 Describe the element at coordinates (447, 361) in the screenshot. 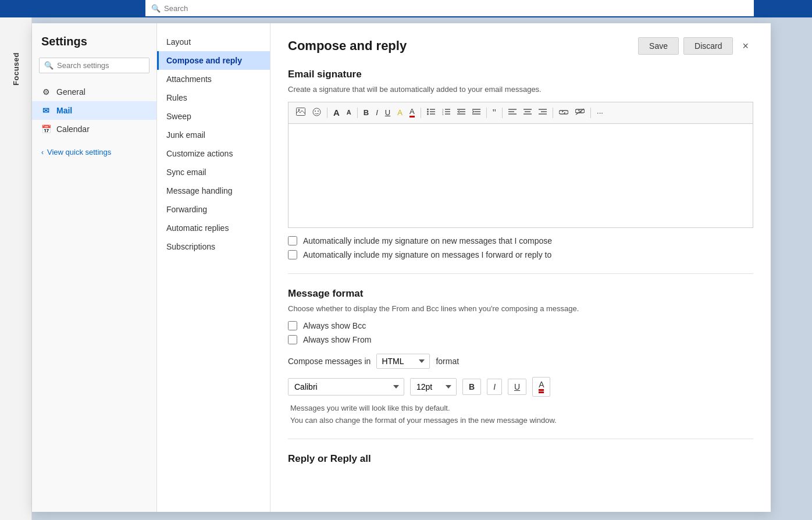

I see `format-suffix-label: format` at that location.